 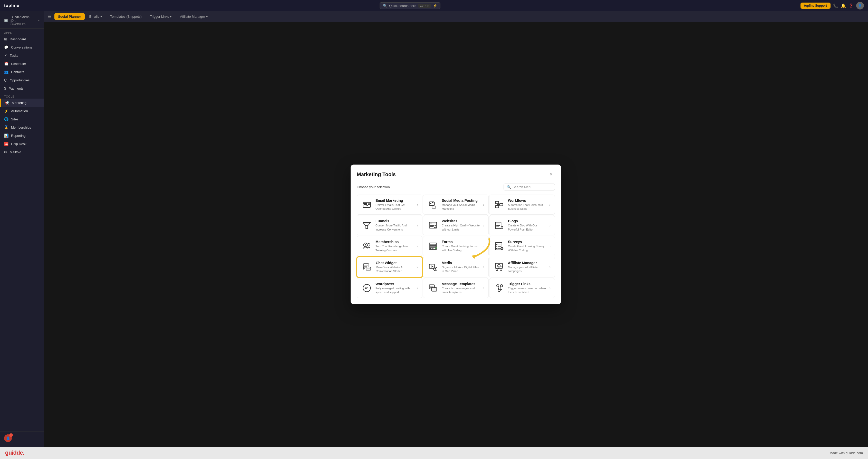 What do you see at coordinates (22, 127) in the screenshot?
I see `sidebar-item-memberships: 🏅Memberships` at bounding box center [22, 127].